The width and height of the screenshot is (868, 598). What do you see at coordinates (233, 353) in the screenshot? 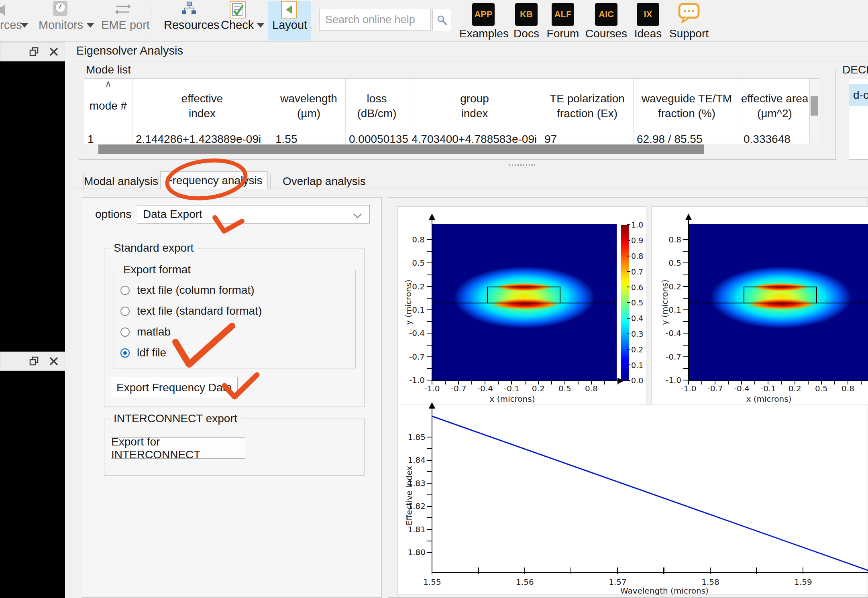
I see `radio-option-ldf-file: ldf file` at bounding box center [233, 353].